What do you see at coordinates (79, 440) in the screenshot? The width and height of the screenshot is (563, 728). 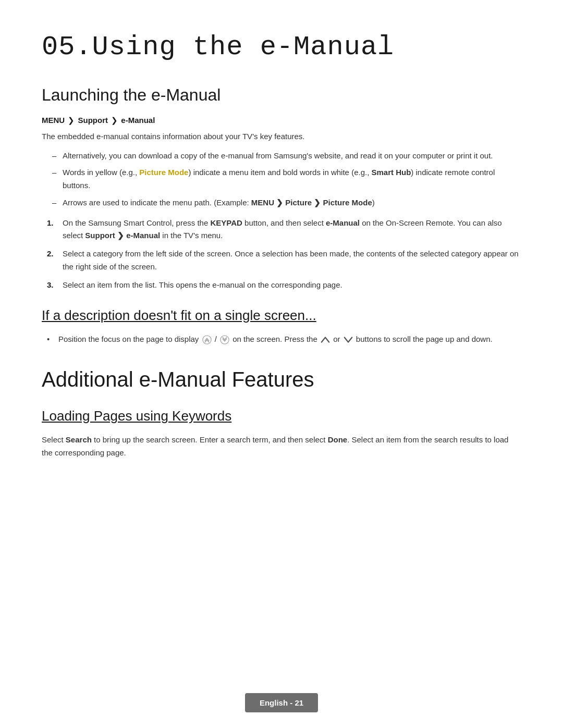 I see `search-bold: Search` at bounding box center [79, 440].